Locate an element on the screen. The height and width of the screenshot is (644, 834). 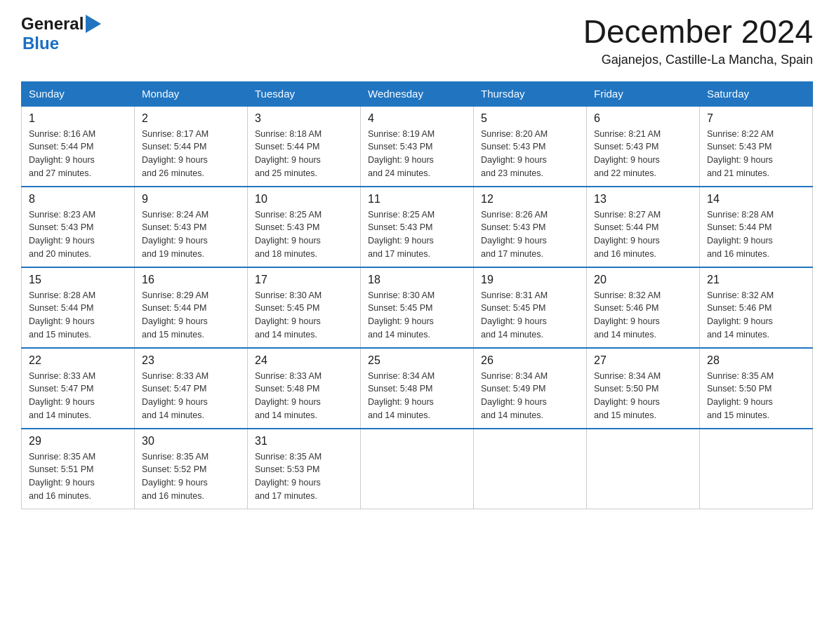
calendar-cell: 28 Sunrise: 8:35 AM Sunset: 5:50 PM Dayl… is located at coordinates (757, 389).